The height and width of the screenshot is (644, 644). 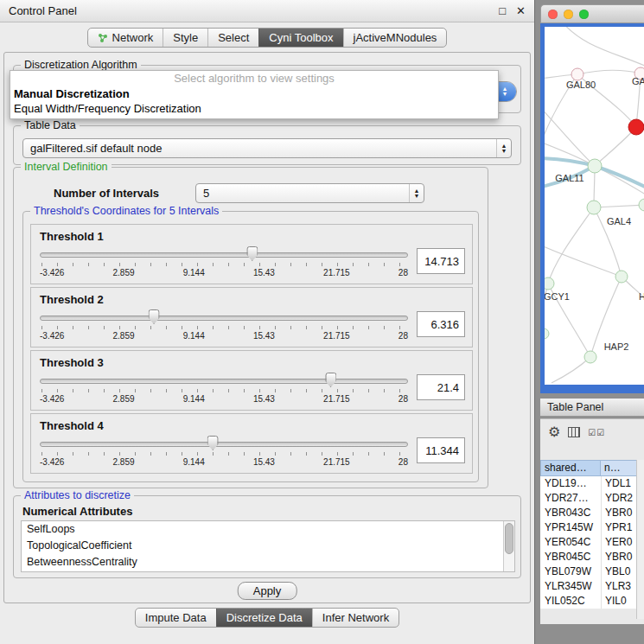 What do you see at coordinates (267, 149) in the screenshot?
I see `table-data-combobox: galFiltered.sif default node ▲ ▼` at bounding box center [267, 149].